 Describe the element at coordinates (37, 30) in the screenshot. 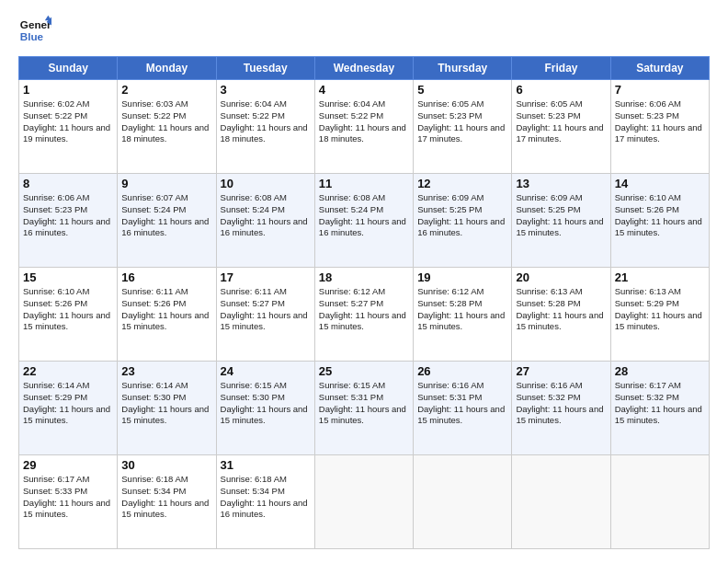

I see `logo: General Blue` at that location.